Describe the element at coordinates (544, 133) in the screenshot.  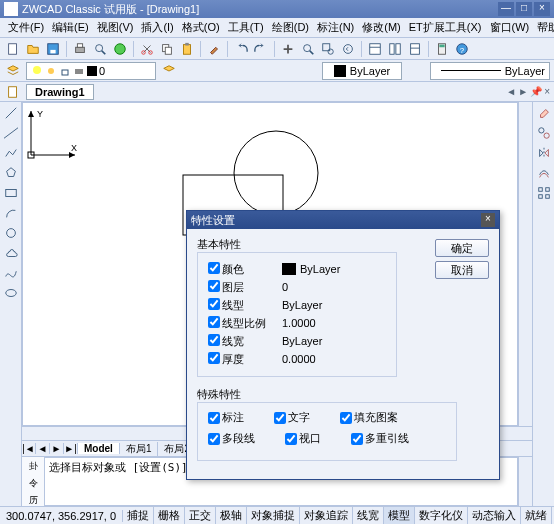
I see `copy-obj-icon` at that location.